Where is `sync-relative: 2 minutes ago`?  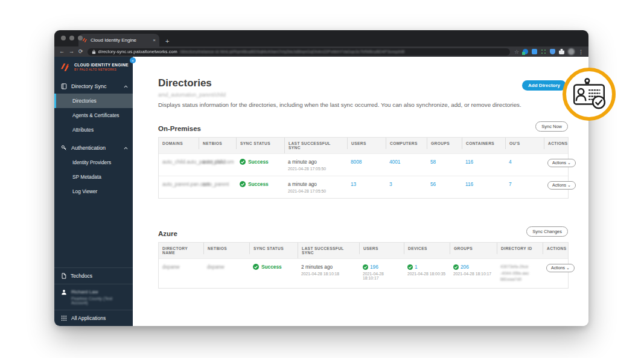 sync-relative: 2 minutes ago is located at coordinates (328, 267).